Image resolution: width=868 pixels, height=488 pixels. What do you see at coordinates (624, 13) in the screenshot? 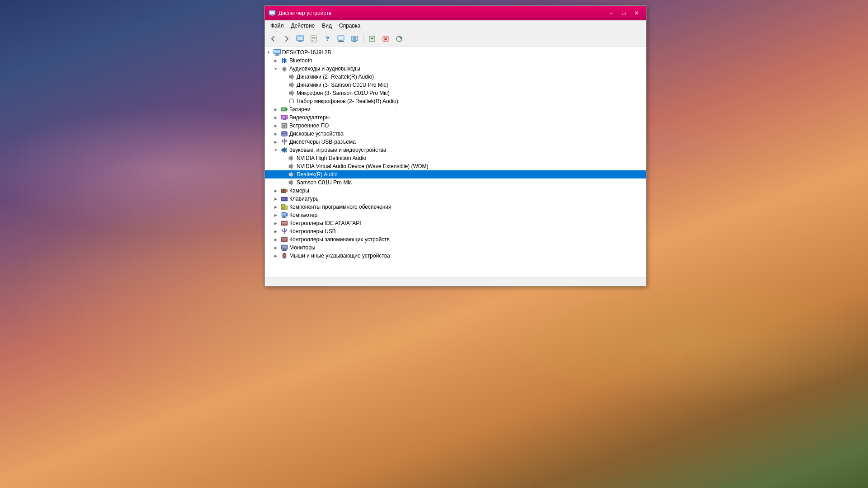
I see `maximize-button: □` at bounding box center [624, 13].